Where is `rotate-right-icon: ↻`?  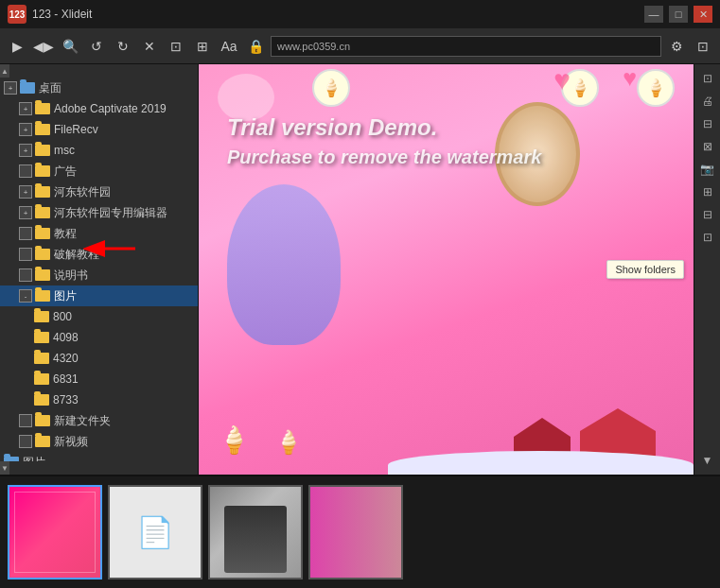 rotate-right-icon: ↻ is located at coordinates (123, 46).